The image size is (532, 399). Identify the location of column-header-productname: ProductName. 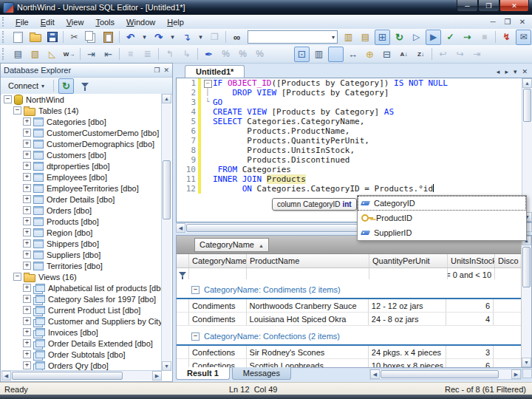
(308, 261).